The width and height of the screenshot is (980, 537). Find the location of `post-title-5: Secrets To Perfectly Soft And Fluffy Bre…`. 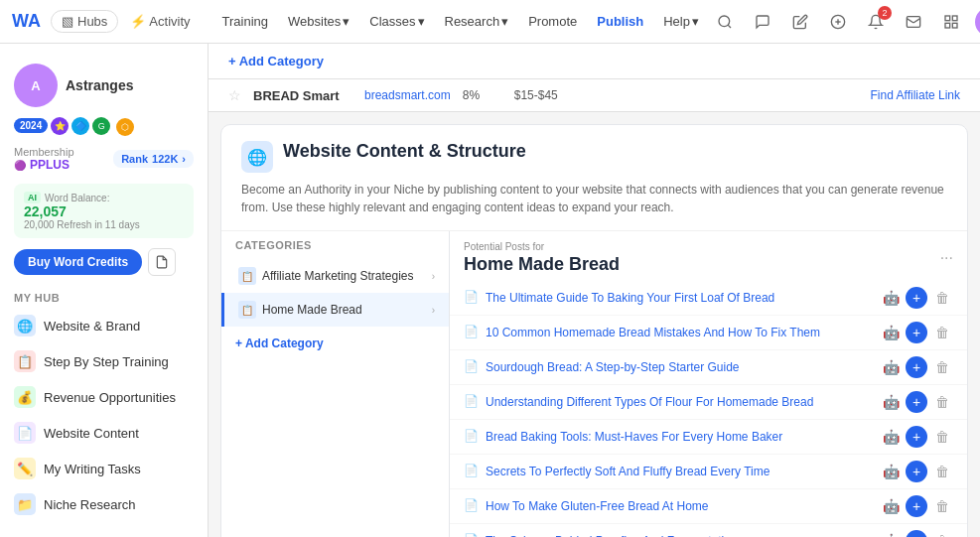

post-title-5: Secrets To Perfectly Soft And Fluffy Bre… is located at coordinates (628, 471).